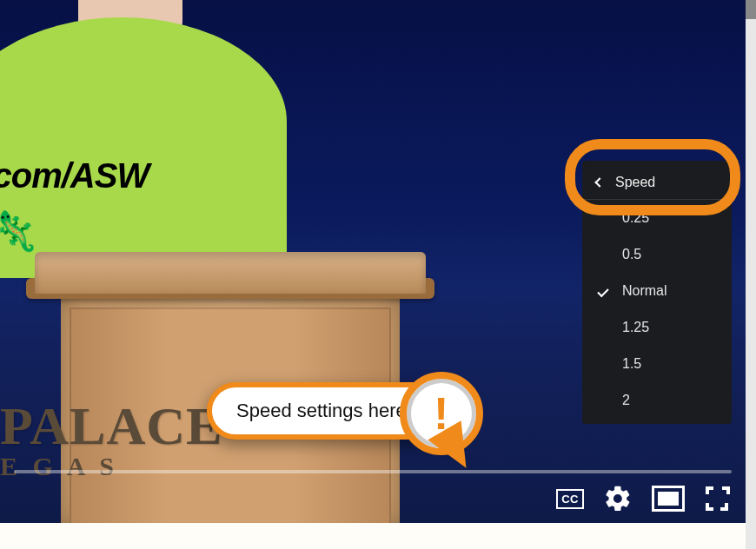 Image resolution: width=756 pixels, height=549 pixels. I want to click on speed-option-label: 1.25, so click(636, 327).